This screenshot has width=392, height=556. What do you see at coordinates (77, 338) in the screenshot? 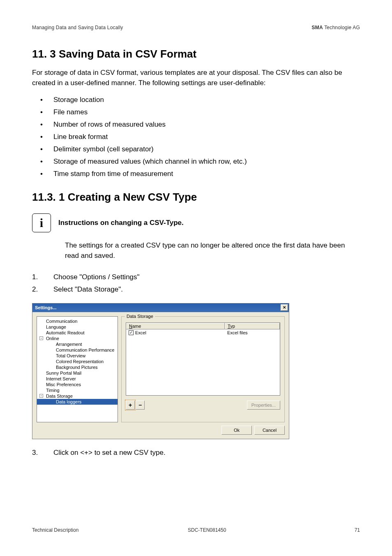
I see `tree-item-online: -Online` at bounding box center [77, 338].